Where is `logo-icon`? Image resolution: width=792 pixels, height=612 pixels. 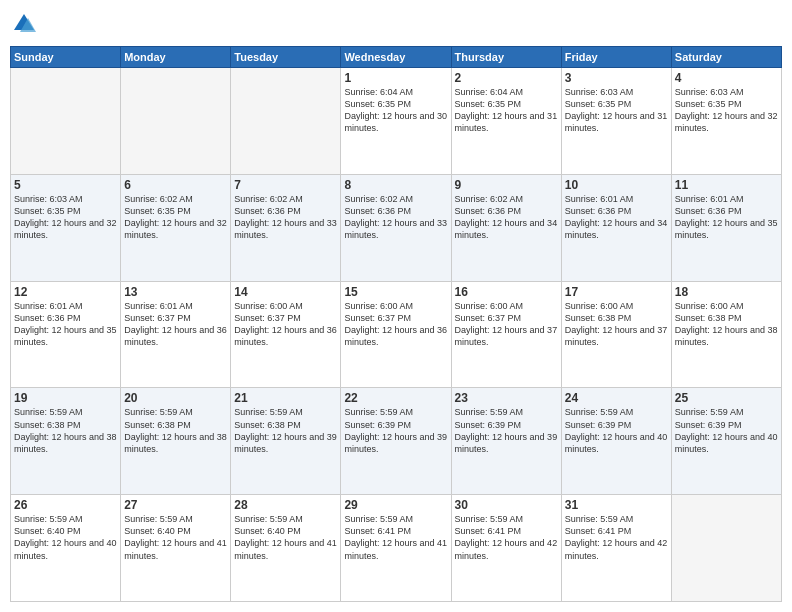
logo-icon is located at coordinates (24, 24).